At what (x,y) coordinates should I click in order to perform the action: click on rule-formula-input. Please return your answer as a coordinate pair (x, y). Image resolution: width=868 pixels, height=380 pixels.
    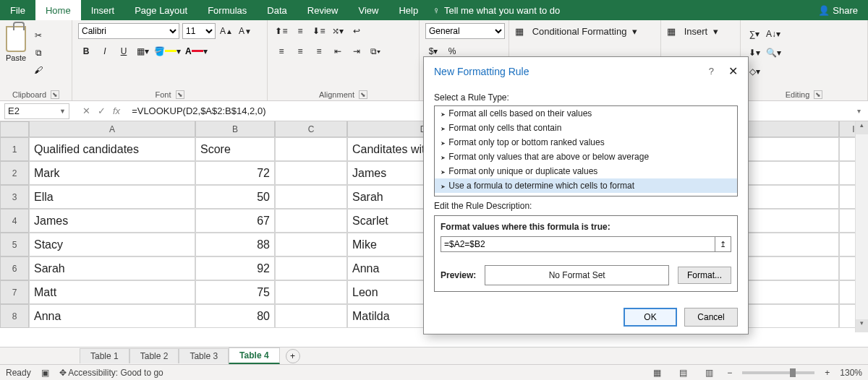
    Looking at the image, I should click on (578, 244).